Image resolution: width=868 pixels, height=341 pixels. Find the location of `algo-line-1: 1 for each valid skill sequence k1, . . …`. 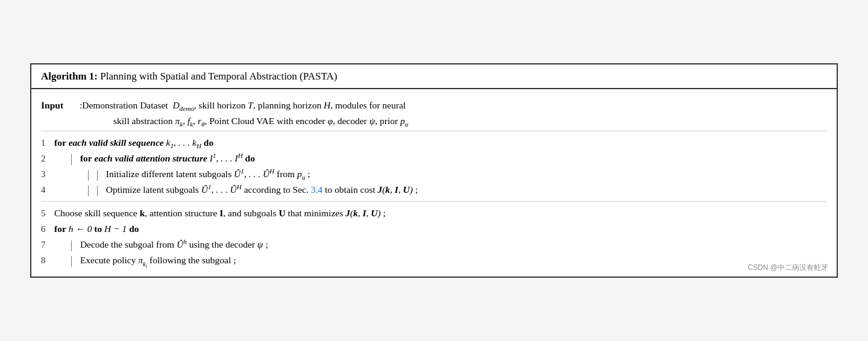

algo-line-1: 1 for each valid skill sequence k1, . . … is located at coordinates (434, 143).